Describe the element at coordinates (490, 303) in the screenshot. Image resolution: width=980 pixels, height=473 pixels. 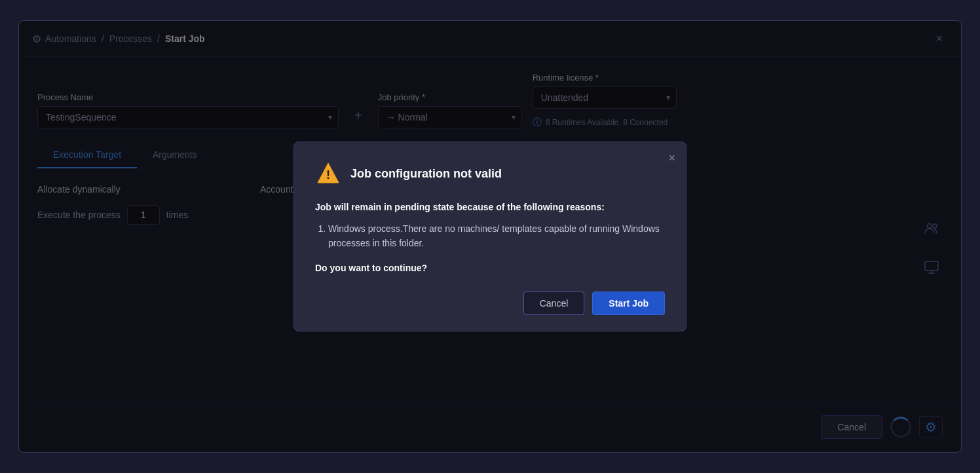
I see `modal-footer: Cancel Start Job` at that location.